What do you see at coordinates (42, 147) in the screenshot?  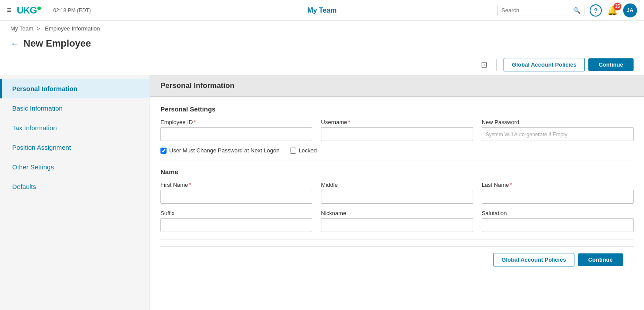 I see `sidebar-label-position-assignment: Position Assignment` at bounding box center [42, 147].